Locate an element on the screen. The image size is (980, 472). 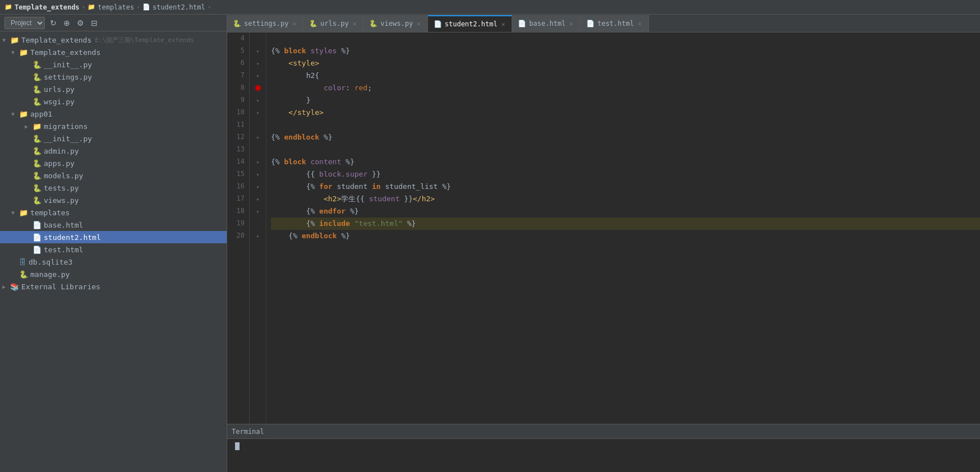
terminal-bar: Terminal is located at coordinates (604, 431).